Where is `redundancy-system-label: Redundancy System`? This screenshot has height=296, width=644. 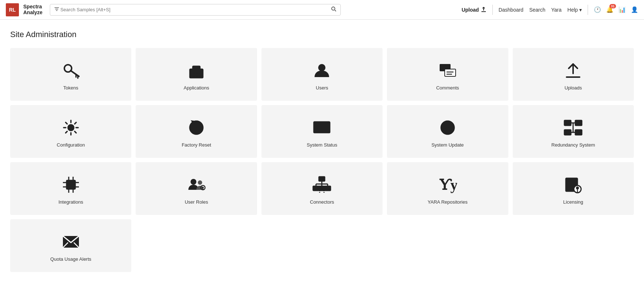
redundancy-system-label: Redundancy System is located at coordinates (573, 145).